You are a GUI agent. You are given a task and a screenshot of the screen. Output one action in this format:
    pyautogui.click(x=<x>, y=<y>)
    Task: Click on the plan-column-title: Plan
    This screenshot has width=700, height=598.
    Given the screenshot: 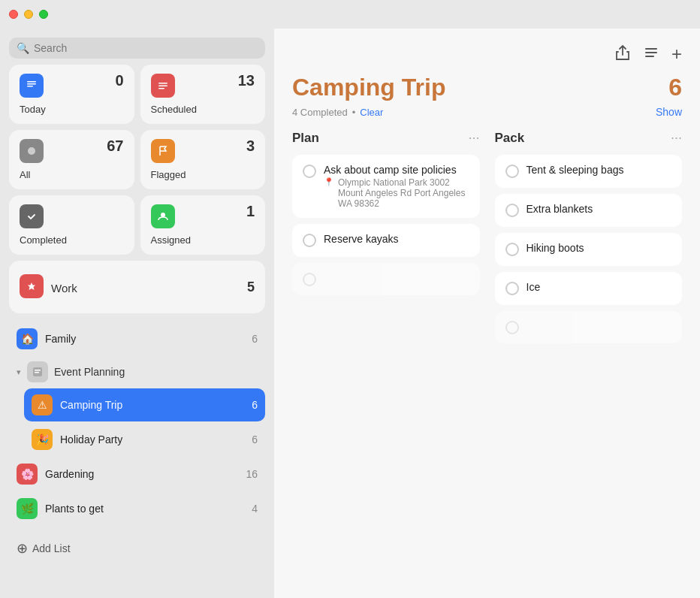 What is the action you would take?
    pyautogui.click(x=306, y=138)
    